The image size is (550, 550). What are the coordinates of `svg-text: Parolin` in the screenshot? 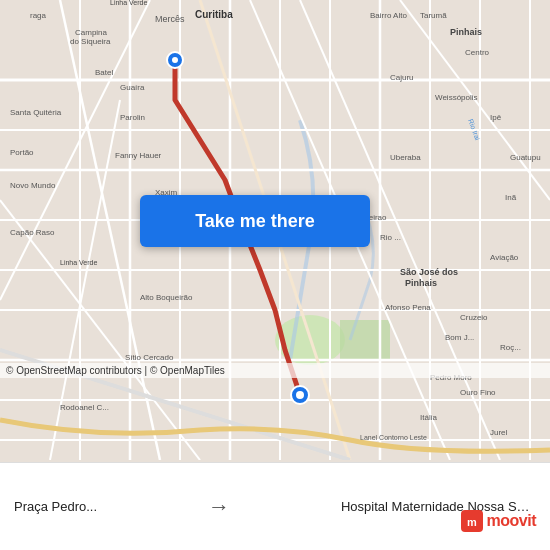 It's located at (132, 118).